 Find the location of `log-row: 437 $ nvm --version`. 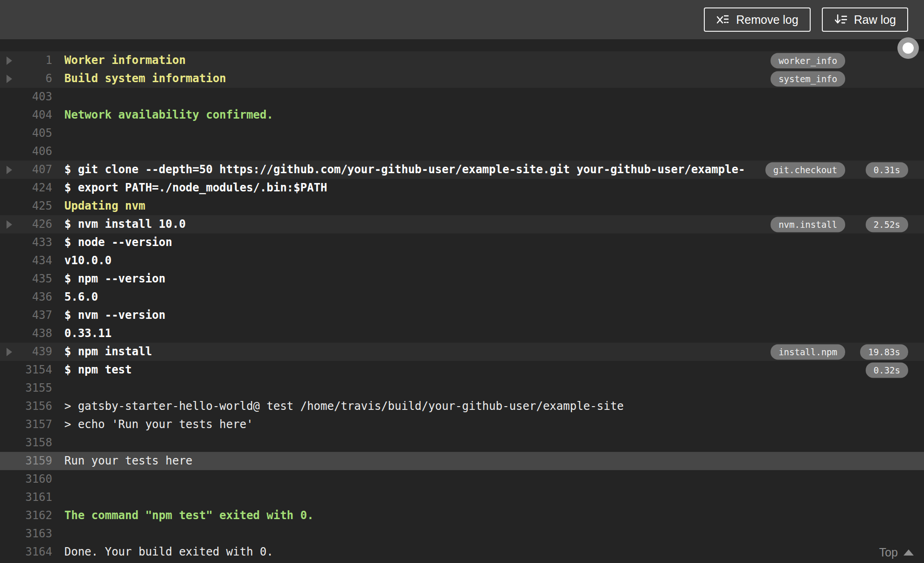

log-row: 437 $ nvm --version is located at coordinates (462, 316).